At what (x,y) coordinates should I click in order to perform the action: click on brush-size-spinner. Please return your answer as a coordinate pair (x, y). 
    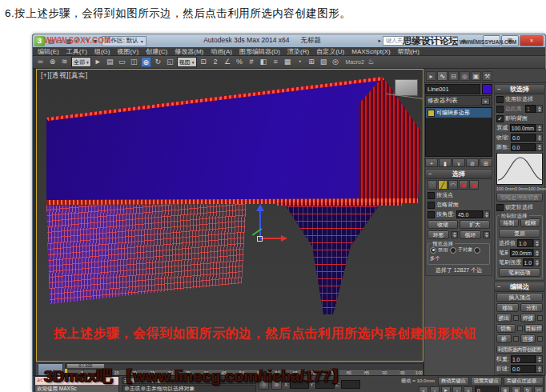
    Looking at the image, I should click on (536, 253).